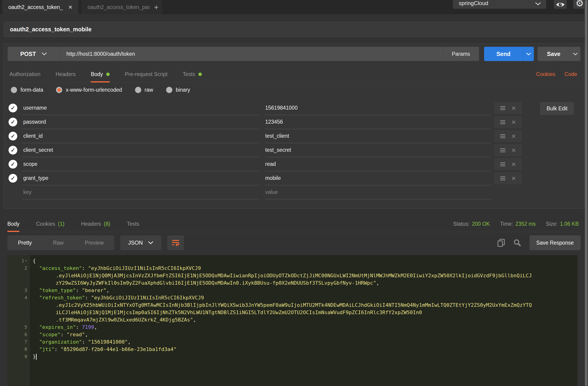 This screenshot has width=588, height=386. I want to click on token: .tf3MRmqavA7mjZXl9w0ZkLxed6UZkrkZ_4KDjg5…, so click(125, 320).